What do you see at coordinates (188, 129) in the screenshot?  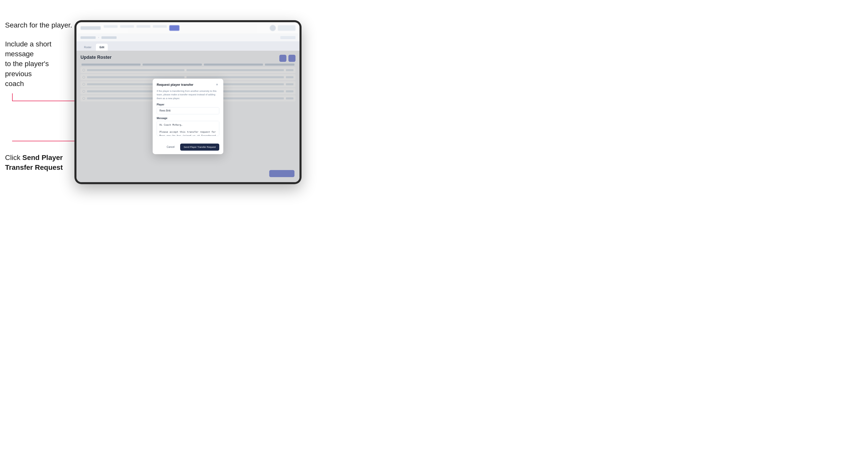 I see `message-textarea: Hi Coach McHarg, Please accept this tran…` at bounding box center [188, 129].